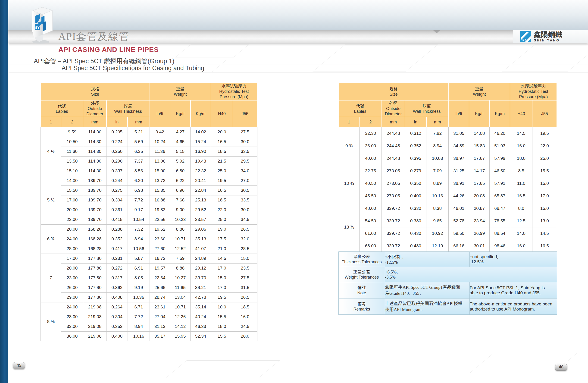 The height and width of the screenshot is (383, 588). Describe the element at coordinates (201, 142) in the screenshot. I see `table-cell: 15.24` at that location.